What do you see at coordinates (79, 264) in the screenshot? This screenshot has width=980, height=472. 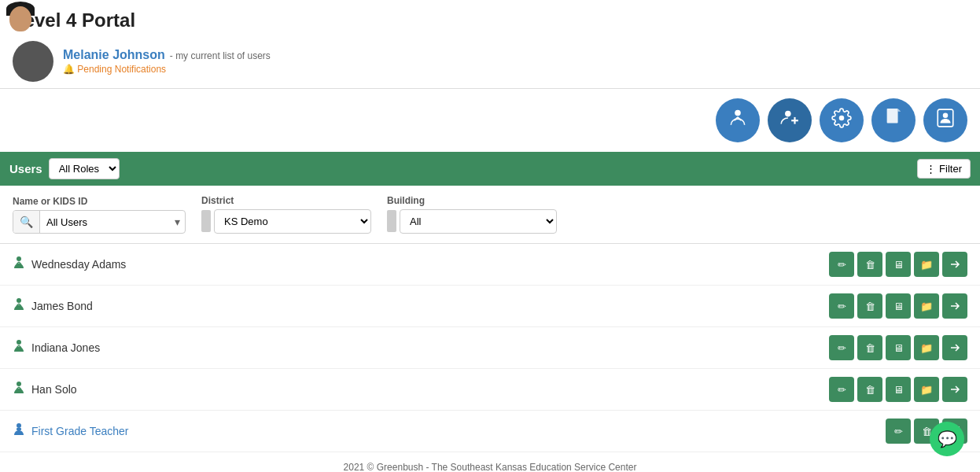 I see `user-name-cell: Wednesday Adams` at bounding box center [79, 264].